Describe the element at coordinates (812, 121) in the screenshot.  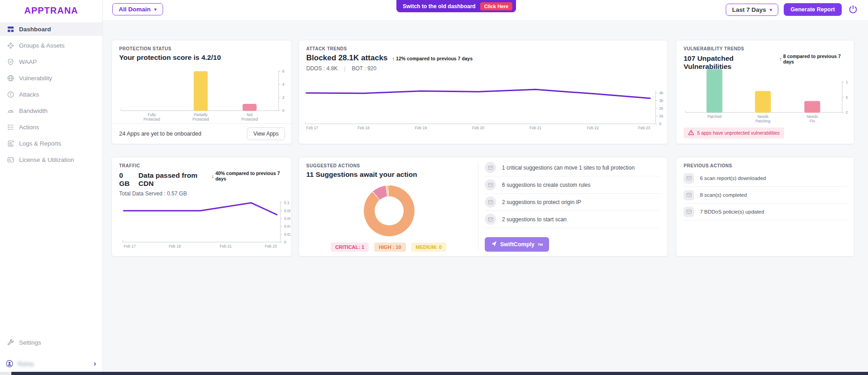
I see `svg-text: Fix` at that location.